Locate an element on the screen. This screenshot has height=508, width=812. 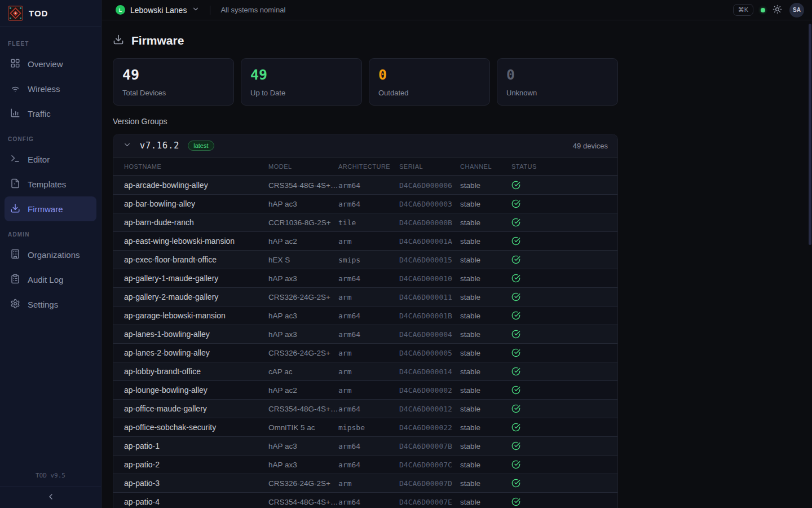
device-hostname: ap-gallery-2-maude-gallery is located at coordinates (196, 297).